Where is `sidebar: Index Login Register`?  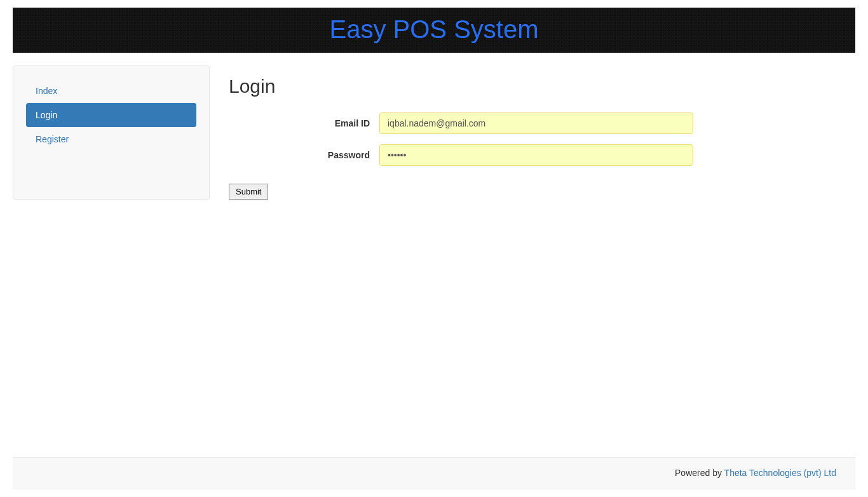
sidebar: Index Login Register is located at coordinates (111, 132).